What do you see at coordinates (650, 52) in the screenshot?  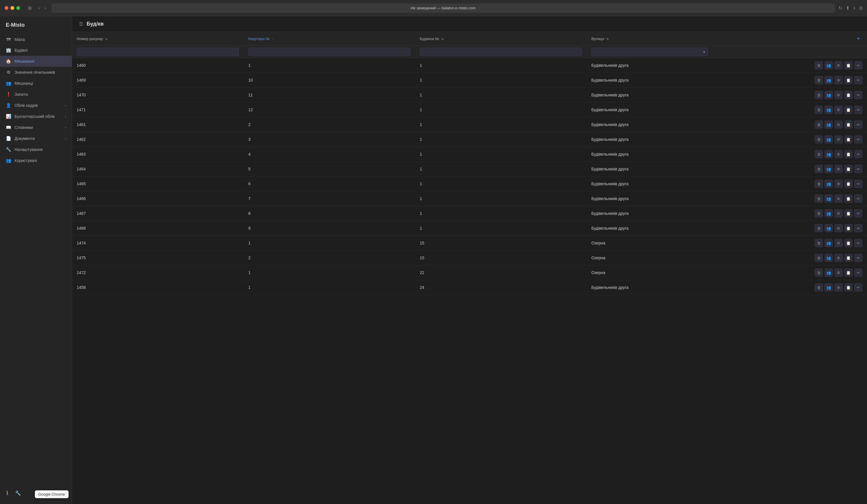 I see `filter-street-select` at bounding box center [650, 52].